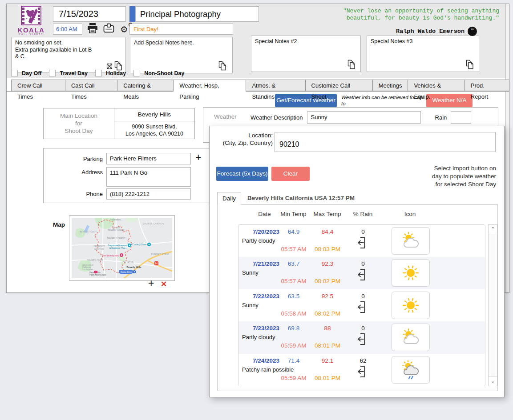 The height and width of the screenshot is (420, 513). What do you see at coordinates (493, 305) in the screenshot?
I see `forecast-scrollbar: ⌃ ⌄` at bounding box center [493, 305].